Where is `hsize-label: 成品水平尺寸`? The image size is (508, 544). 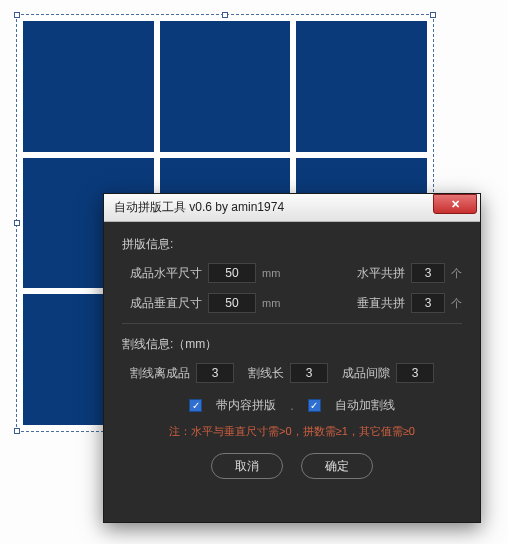 hsize-label: 成品水平尺寸 is located at coordinates (166, 274).